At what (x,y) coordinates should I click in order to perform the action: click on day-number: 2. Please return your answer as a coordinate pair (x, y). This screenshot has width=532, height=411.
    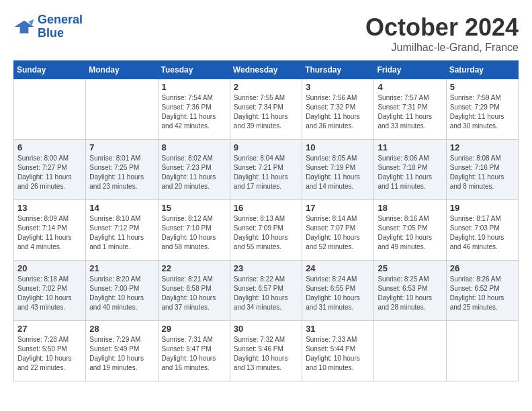
    Looking at the image, I should click on (266, 87).